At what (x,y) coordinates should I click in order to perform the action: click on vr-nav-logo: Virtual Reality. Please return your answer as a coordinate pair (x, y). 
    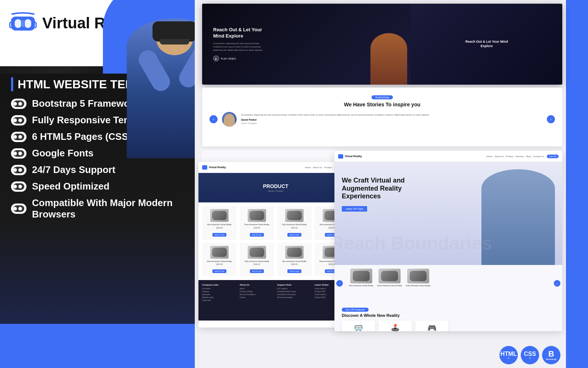
    Looking at the image, I should click on (350, 156).